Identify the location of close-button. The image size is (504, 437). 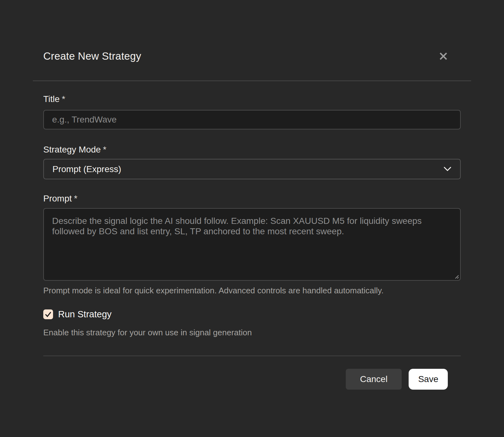
(443, 56).